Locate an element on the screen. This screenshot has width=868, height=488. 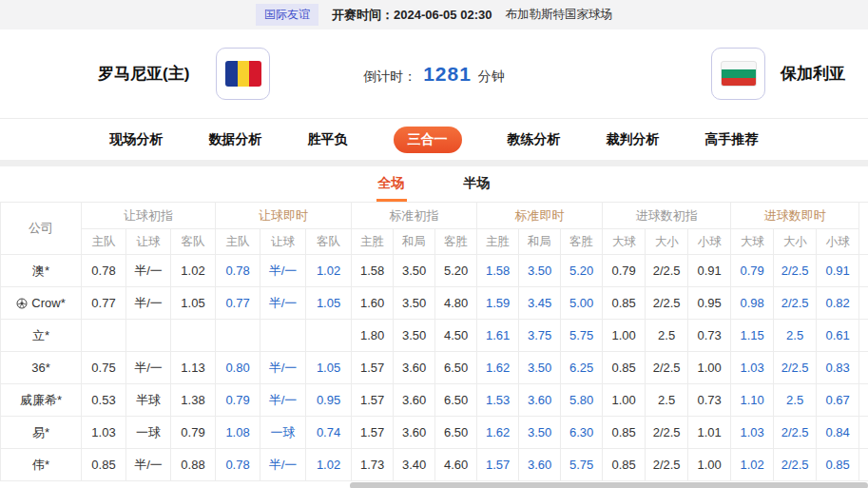
odds-cell: 1.59 is located at coordinates (498, 303).